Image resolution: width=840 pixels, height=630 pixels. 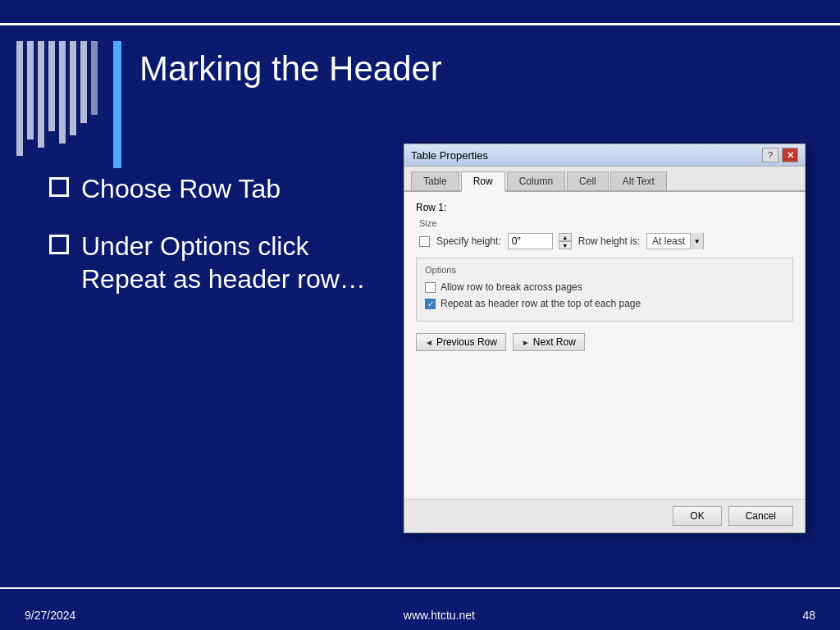 I want to click on allow-break-label: Allow row to break across pages, so click(x=512, y=287).